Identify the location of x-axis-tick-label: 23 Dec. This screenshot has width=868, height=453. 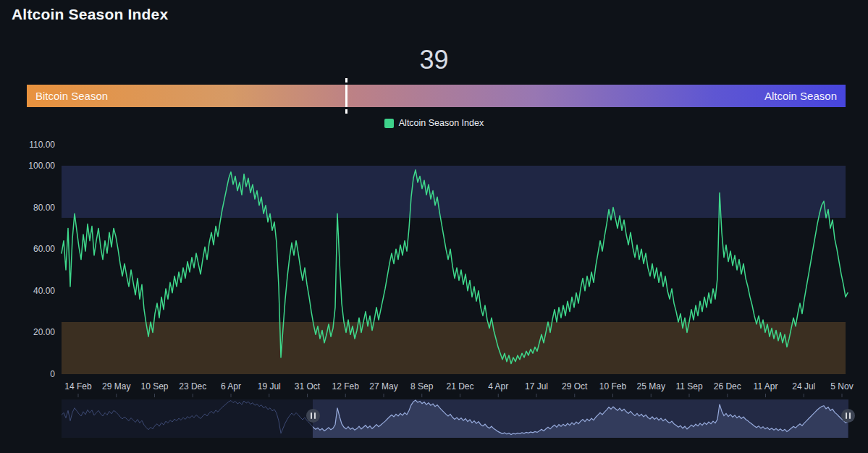
(193, 386).